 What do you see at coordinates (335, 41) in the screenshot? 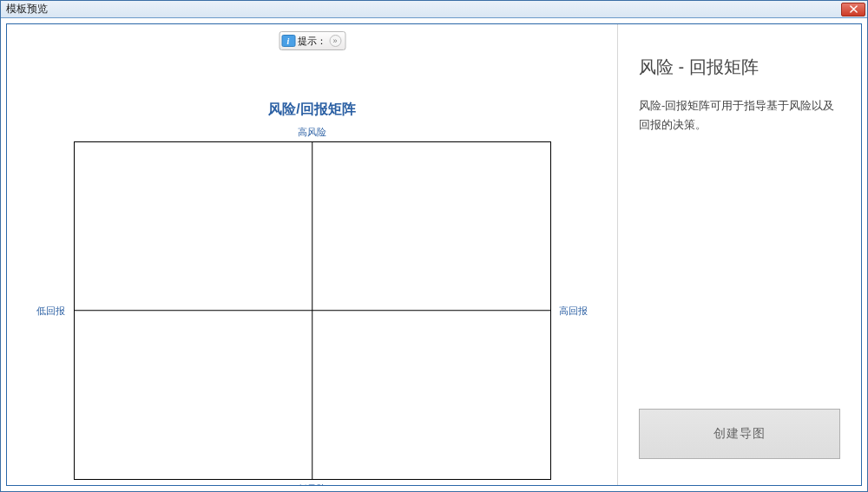
I see `expand-icon: »` at bounding box center [335, 41].